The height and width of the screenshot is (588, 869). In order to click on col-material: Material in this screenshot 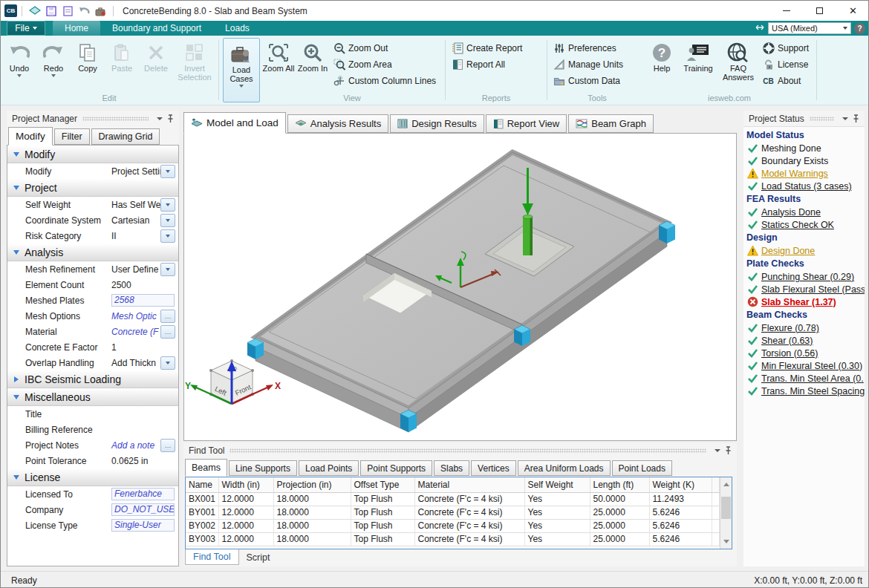, I will do `click(469, 485)`.